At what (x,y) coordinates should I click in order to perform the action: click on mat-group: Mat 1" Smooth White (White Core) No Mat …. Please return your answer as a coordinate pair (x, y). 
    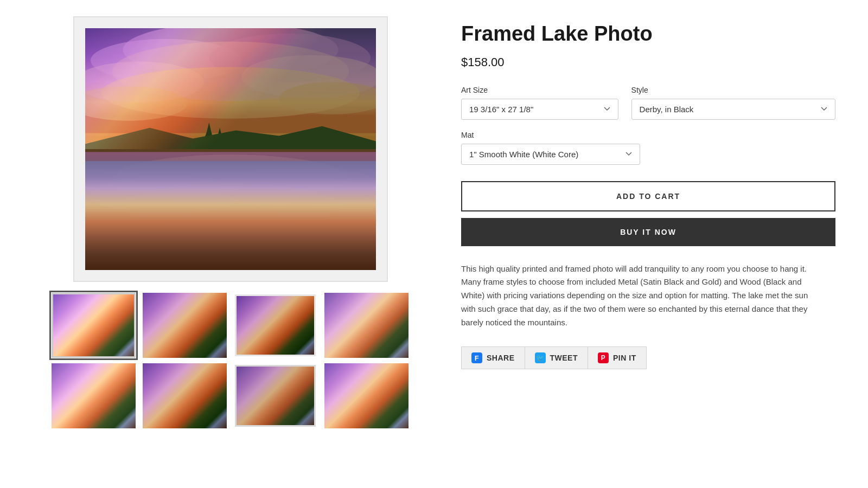
    Looking at the image, I should click on (648, 147).